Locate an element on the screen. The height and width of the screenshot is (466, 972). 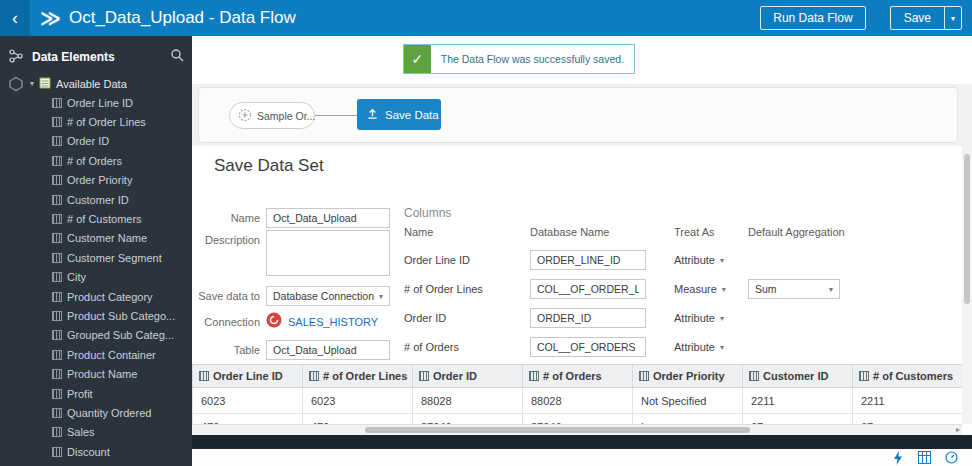
sidebar-item: # of Customers is located at coordinates (96, 218).